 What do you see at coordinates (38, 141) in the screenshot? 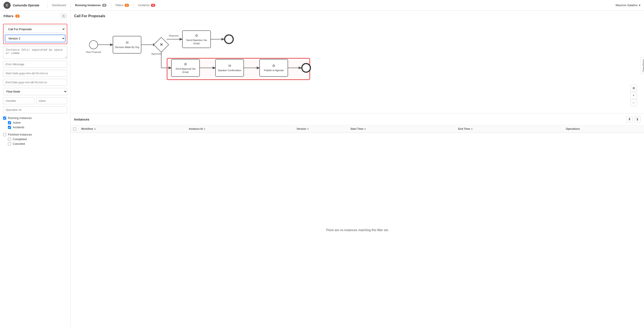
I see `finished-instances-sub: Completed Canceled` at bounding box center [38, 141].